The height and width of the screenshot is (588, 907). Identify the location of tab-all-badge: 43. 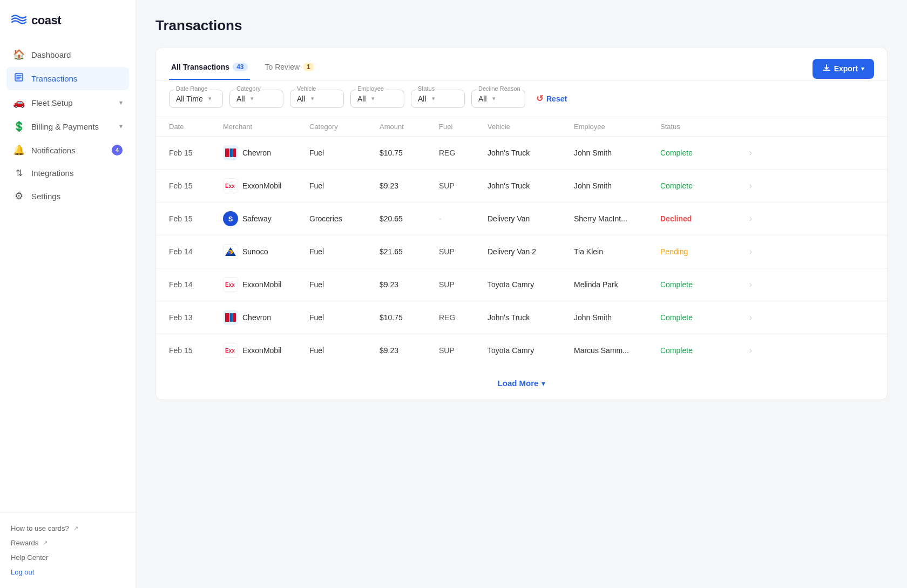
(240, 67).